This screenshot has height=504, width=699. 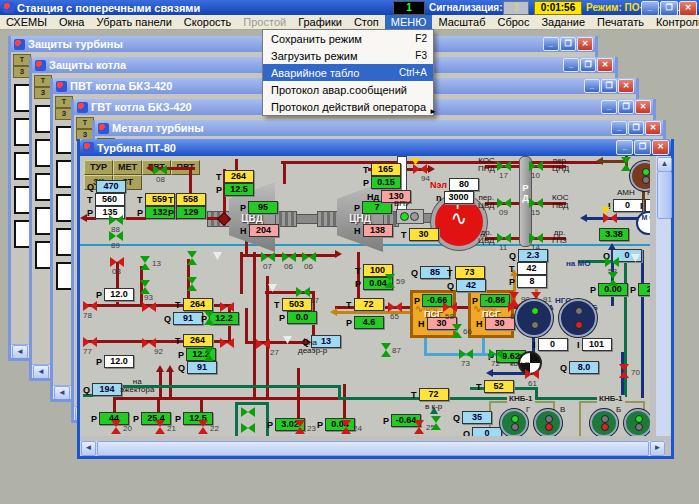 I want to click on scroll-right-button: ►, so click(x=658, y=448).